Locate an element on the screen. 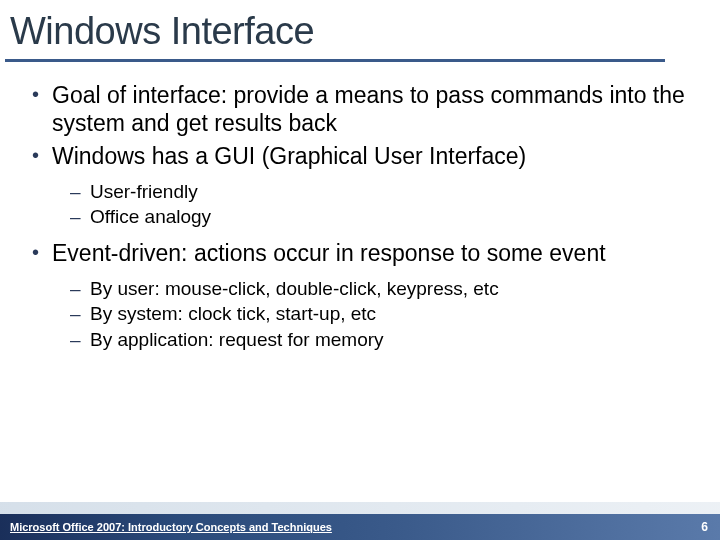 The height and width of the screenshot is (540, 720). page-number: 6 is located at coordinates (704, 527).